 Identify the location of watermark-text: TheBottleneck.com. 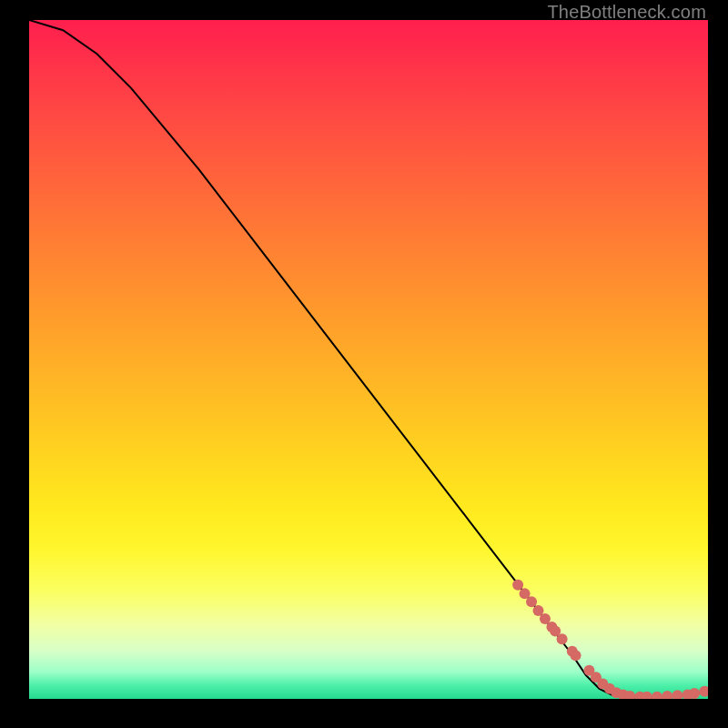
(626, 13).